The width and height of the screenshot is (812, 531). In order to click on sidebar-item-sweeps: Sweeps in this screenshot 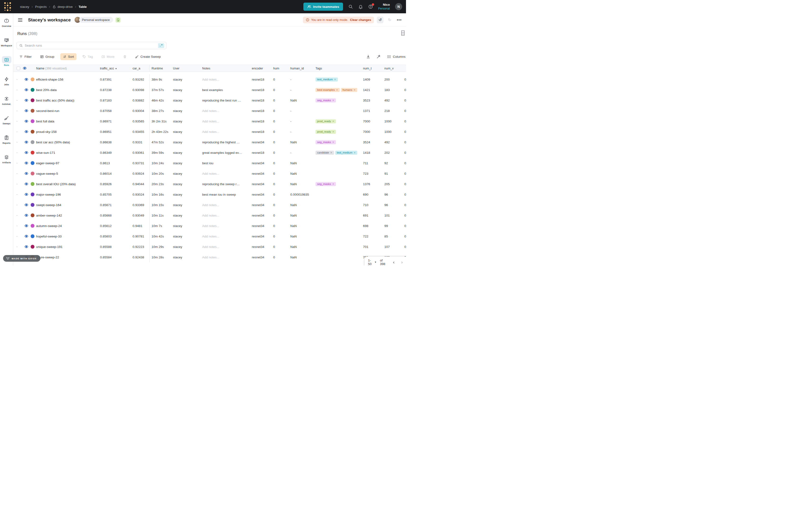, I will do `click(6, 124)`.